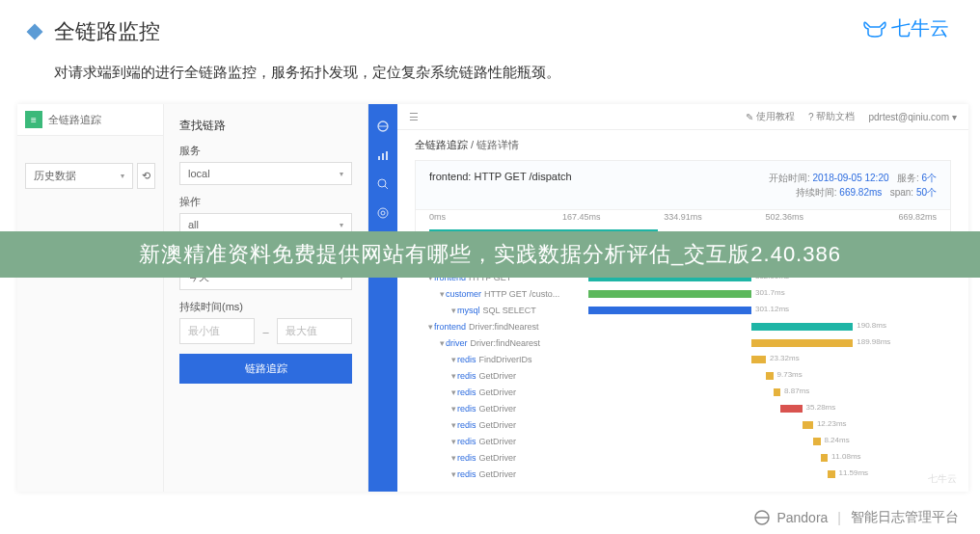 The height and width of the screenshot is (534, 980). What do you see at coordinates (683, 458) in the screenshot?
I see `span-row: ▾ redis GetDriver11.08ms` at bounding box center [683, 458].